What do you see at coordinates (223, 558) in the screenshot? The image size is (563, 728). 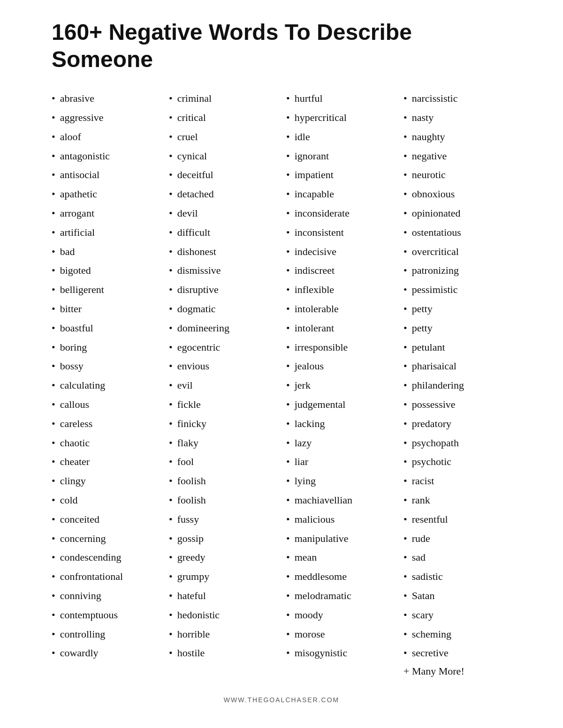 I see `list-item: greedy` at bounding box center [223, 558].